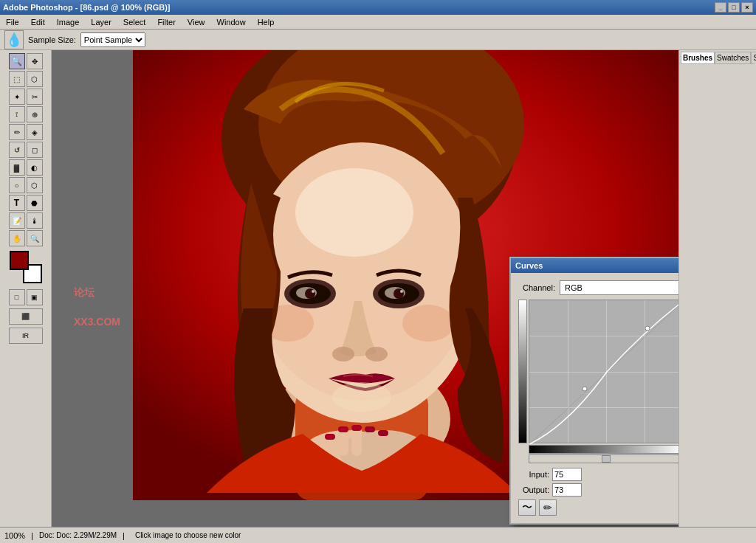 Image resolution: width=756 pixels, height=543 pixels. Describe the element at coordinates (86, 536) in the screenshot. I see `doc-size: Doc: 2.29M/2.29M` at that location.